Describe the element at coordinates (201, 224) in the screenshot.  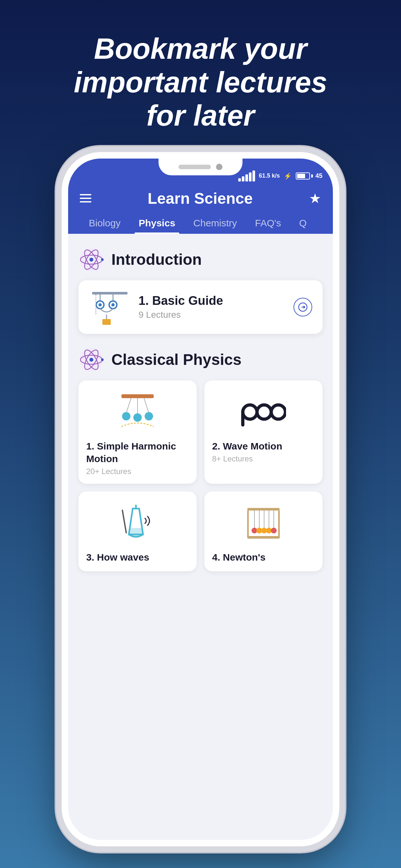
I see `tab-bar: Biology Physics Chemistry FAQ's Q` at that location.